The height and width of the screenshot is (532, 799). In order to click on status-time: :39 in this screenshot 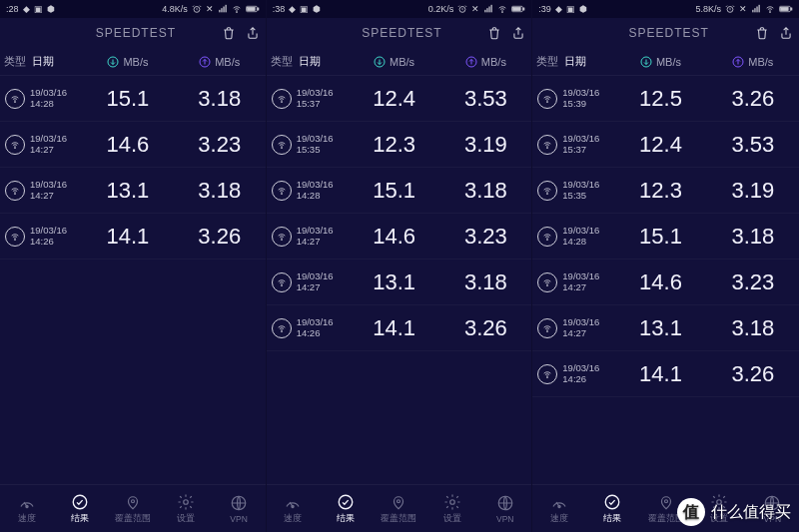, I will do `click(545, 9)`.